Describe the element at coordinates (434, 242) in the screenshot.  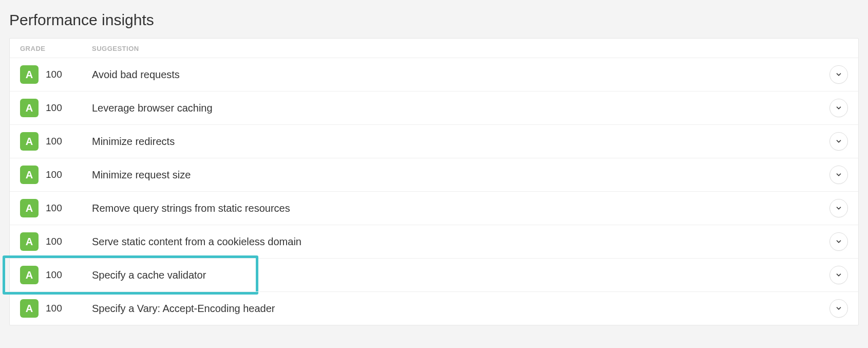
I see `insight-row: A100Serve static content from a cookiele…` at that location.